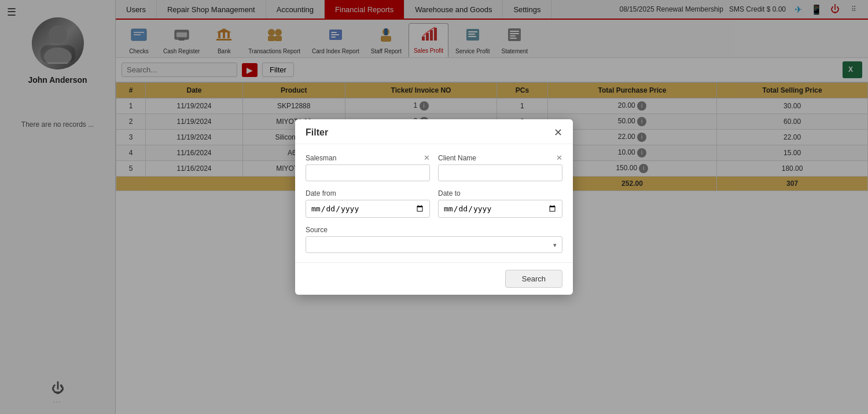 Image resolution: width=868 pixels, height=414 pixels. Describe the element at coordinates (500, 193) in the screenshot. I see `date-to-label: Date to` at that location.